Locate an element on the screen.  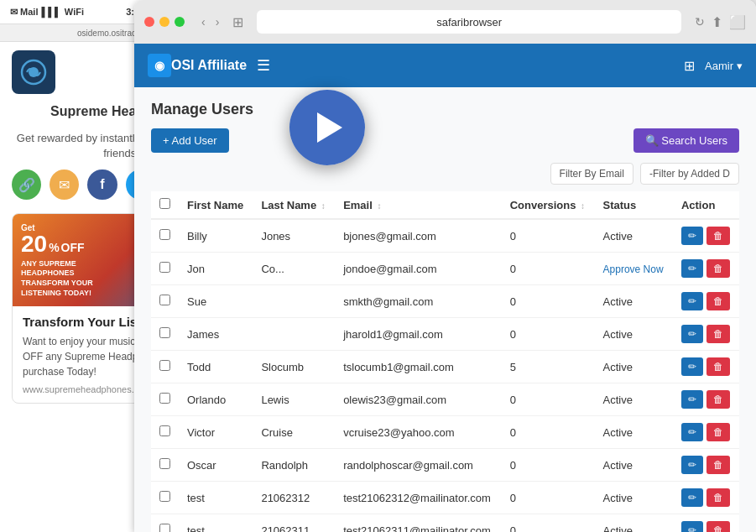
app-name: OSI Affiliate is located at coordinates (209, 65).